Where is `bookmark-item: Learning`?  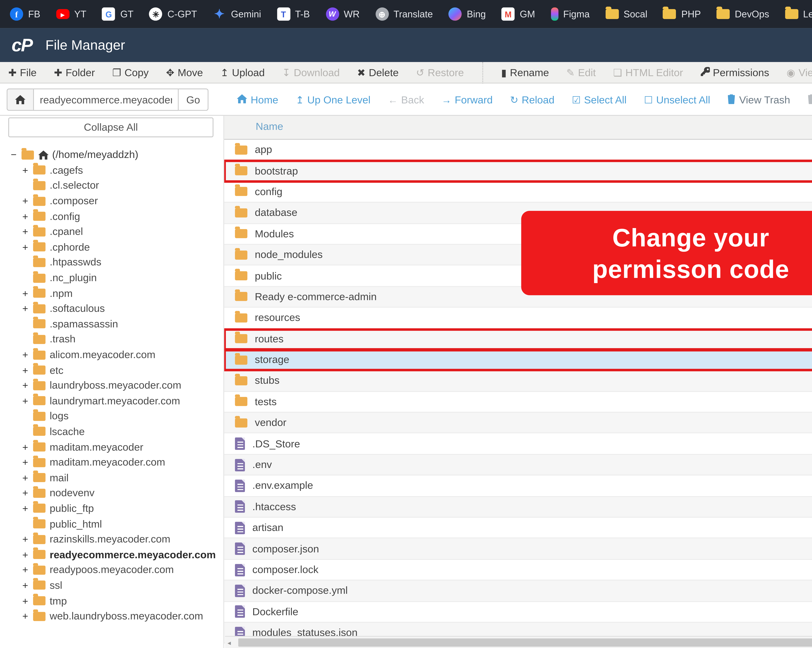
bookmark-item: Learning is located at coordinates (798, 14).